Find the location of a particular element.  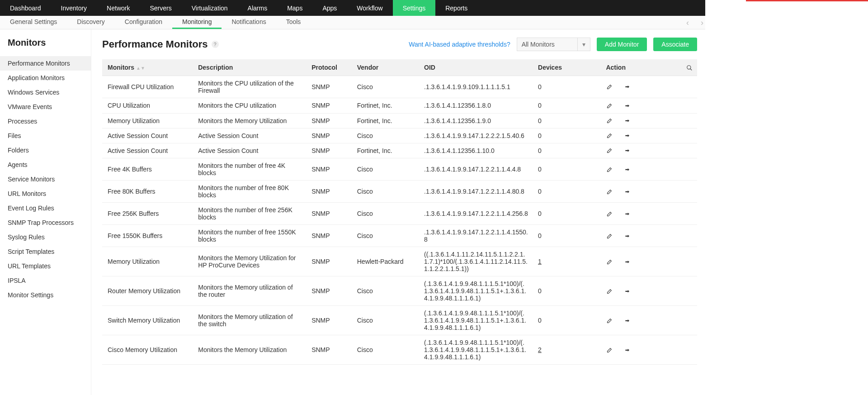

subnav-monitoring: Monitoring is located at coordinates (197, 23).